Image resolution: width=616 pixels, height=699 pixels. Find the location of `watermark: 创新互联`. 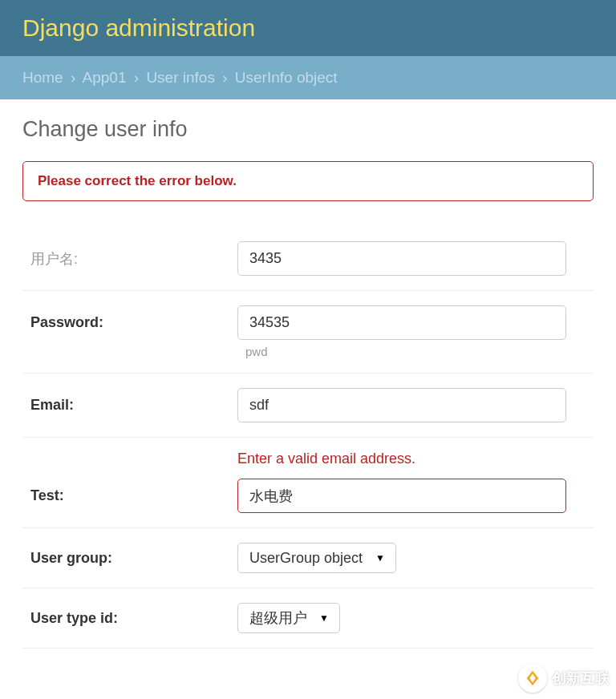

watermark: 创新互联 is located at coordinates (564, 665).